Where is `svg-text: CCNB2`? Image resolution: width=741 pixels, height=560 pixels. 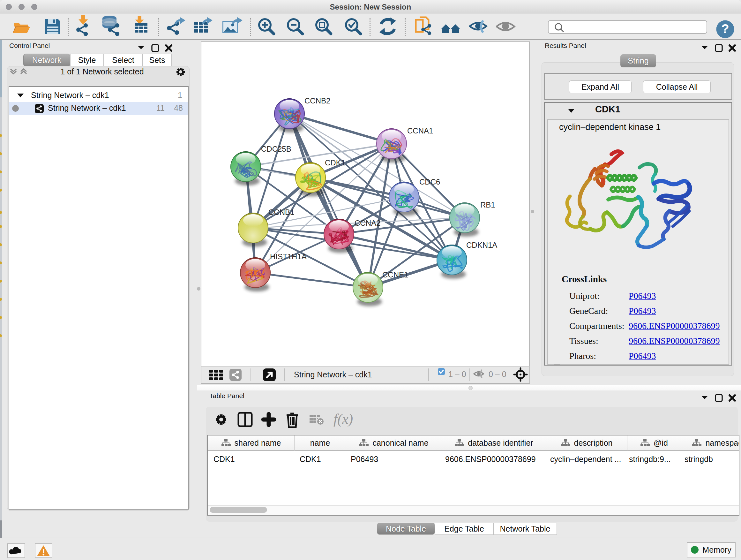 svg-text: CCNB2 is located at coordinates (318, 101).